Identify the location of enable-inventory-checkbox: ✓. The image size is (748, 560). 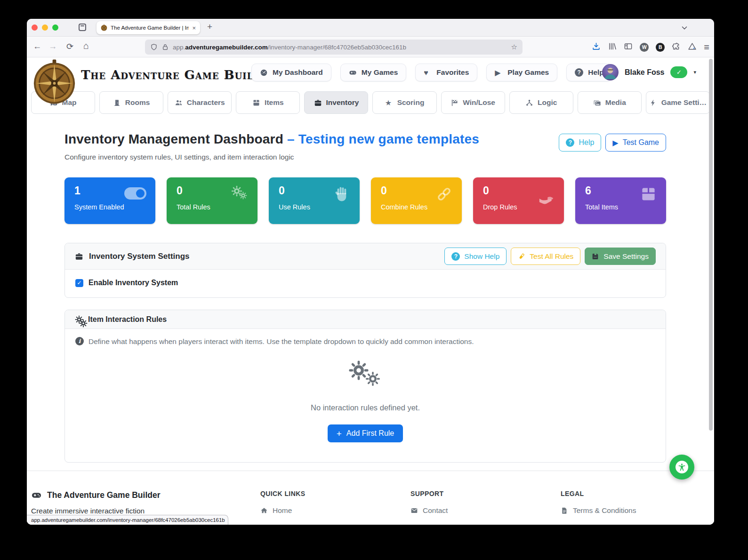
(79, 283).